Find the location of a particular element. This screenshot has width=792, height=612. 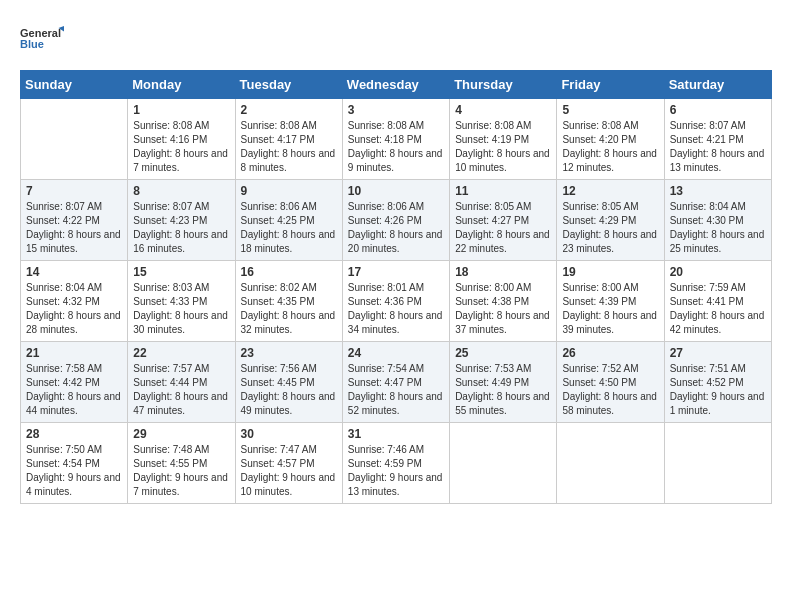

sunset-text: Sunset: 4:23 PM is located at coordinates (181, 221).